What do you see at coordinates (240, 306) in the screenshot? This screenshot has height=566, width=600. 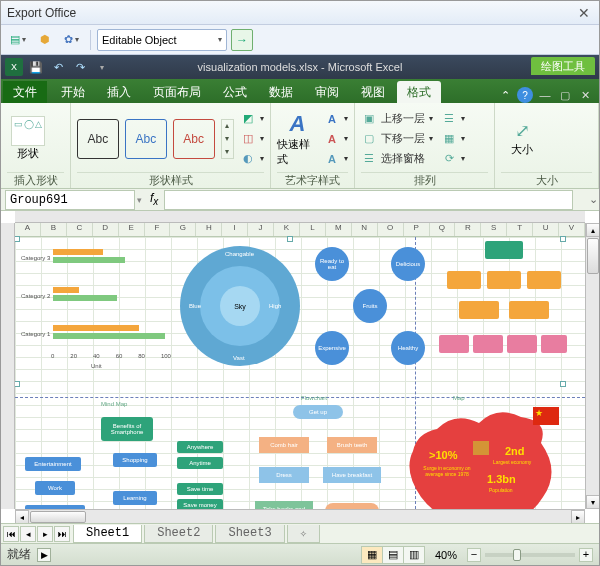 I see `onion-diagram: Sky Changable Blue High Vast` at bounding box center [240, 306].